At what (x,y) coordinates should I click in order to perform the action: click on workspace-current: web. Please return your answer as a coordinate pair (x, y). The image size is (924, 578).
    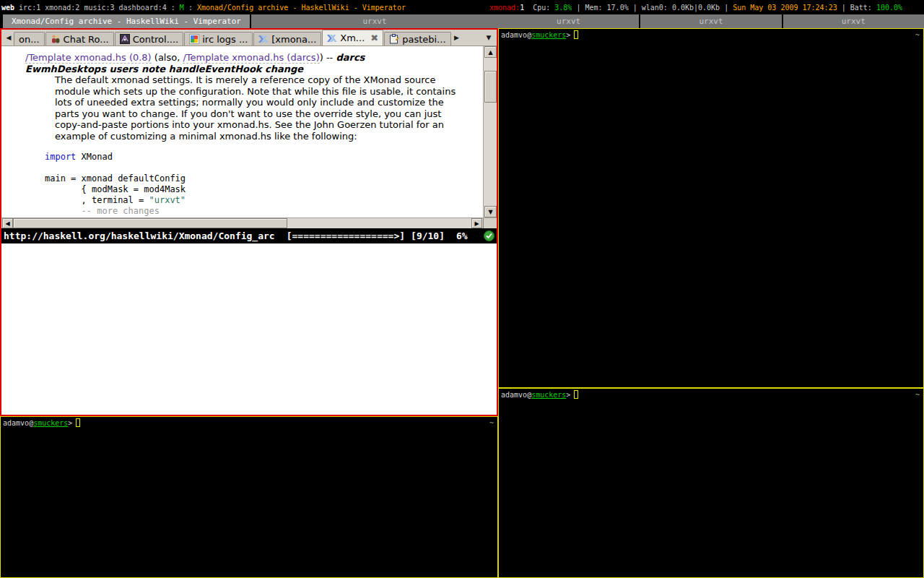
    Looking at the image, I should click on (8, 7).